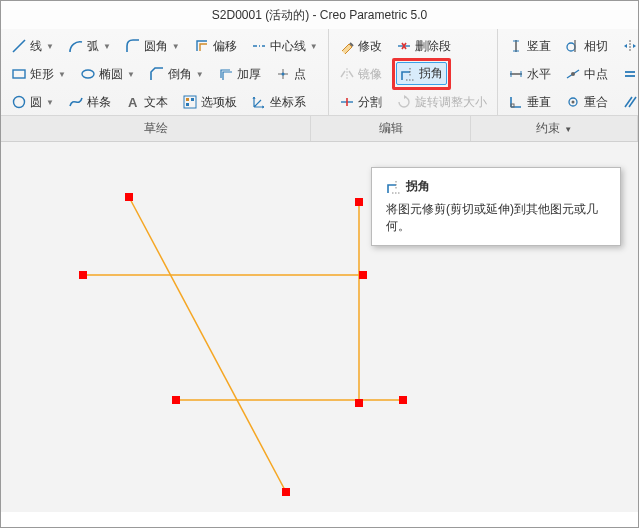 This screenshot has width=639, height=528. Describe the element at coordinates (108, 74) in the screenshot. I see `ellipse-button: 椭圆▼` at that location.